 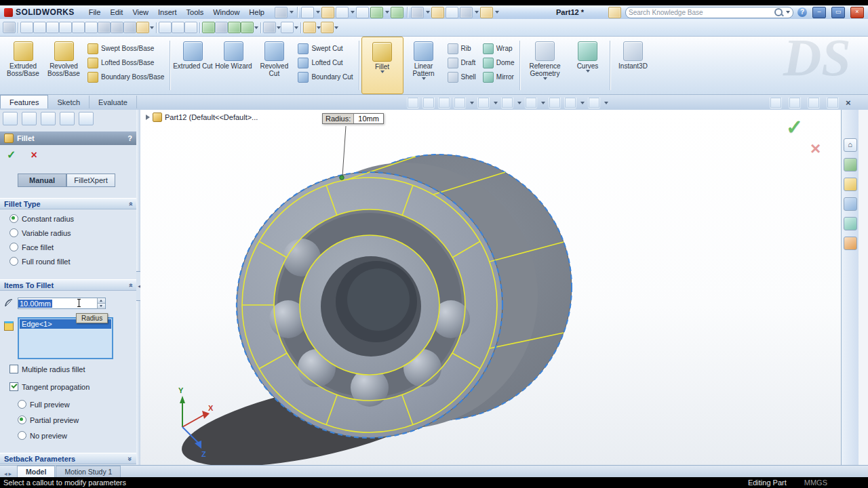 I want to click on hud-apply-scene-icon, so click(x=570, y=103).